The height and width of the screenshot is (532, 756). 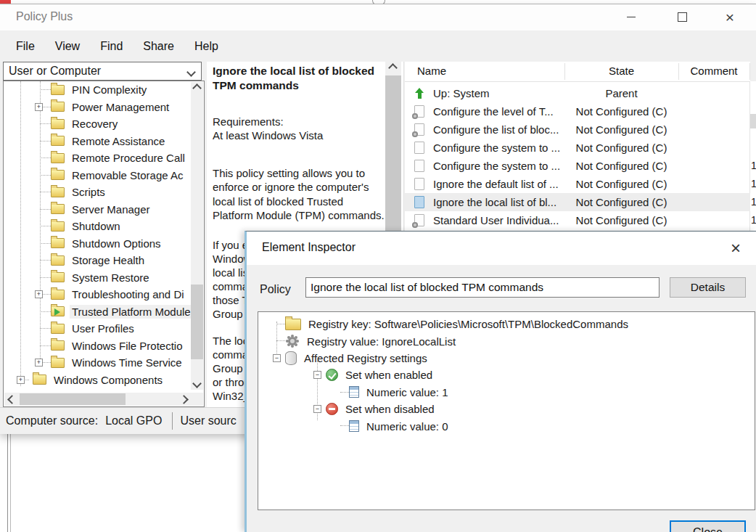 What do you see at coordinates (506, 359) in the screenshot?
I see `affected-settings-node: Affected Registry settings` at bounding box center [506, 359].